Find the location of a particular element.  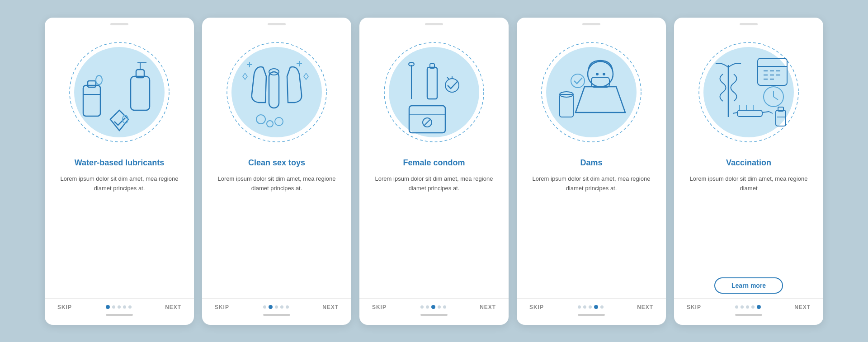

top-notch is located at coordinates (119, 24).